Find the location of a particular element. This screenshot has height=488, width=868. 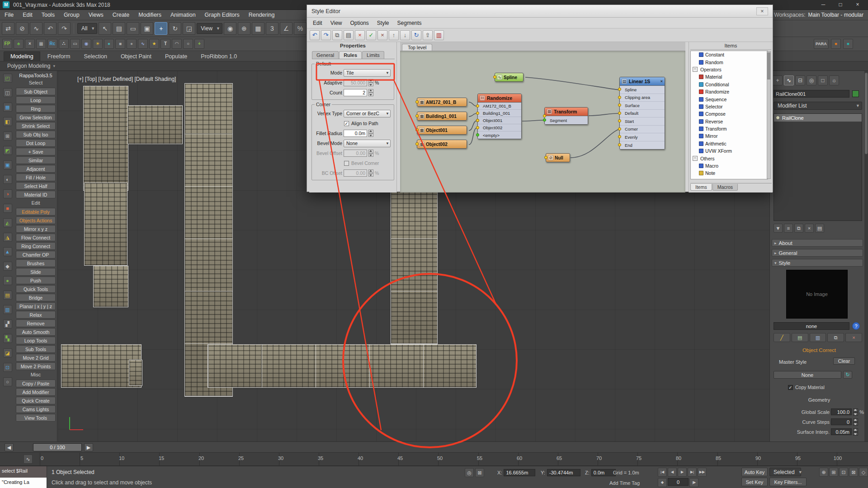

rappatools-button: Ring Connect is located at coordinates (36, 246).